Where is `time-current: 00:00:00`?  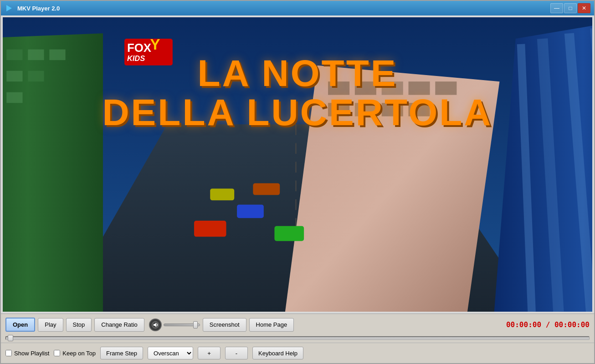
time-current: 00:00:00 is located at coordinates (524, 325).